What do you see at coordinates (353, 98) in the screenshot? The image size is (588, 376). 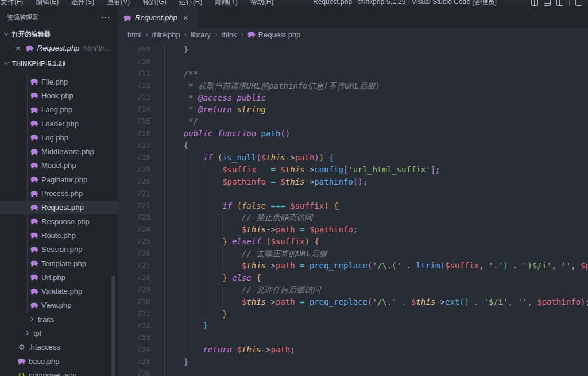 I see `code-line: 713 * @access public` at bounding box center [353, 98].